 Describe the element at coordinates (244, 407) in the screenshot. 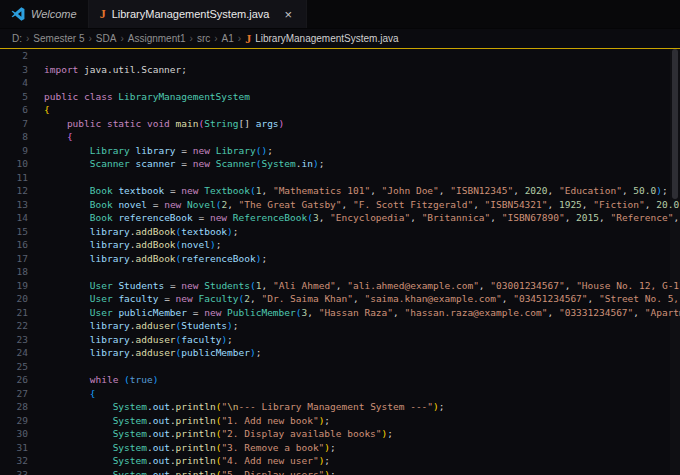

I see `code-line-content: System.out.println("\n--- Library Manage…` at that location.